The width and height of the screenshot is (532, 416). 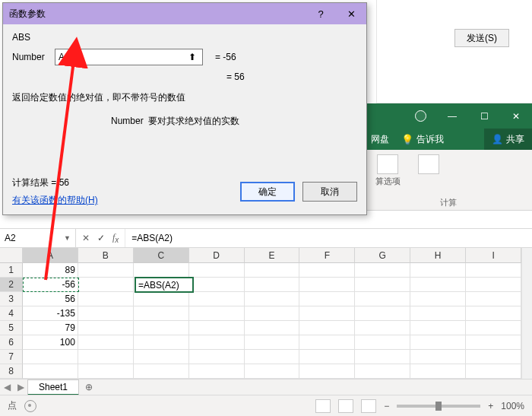 I want to click on function-help-link: 有关该函数的帮助(H), so click(x=55, y=201).